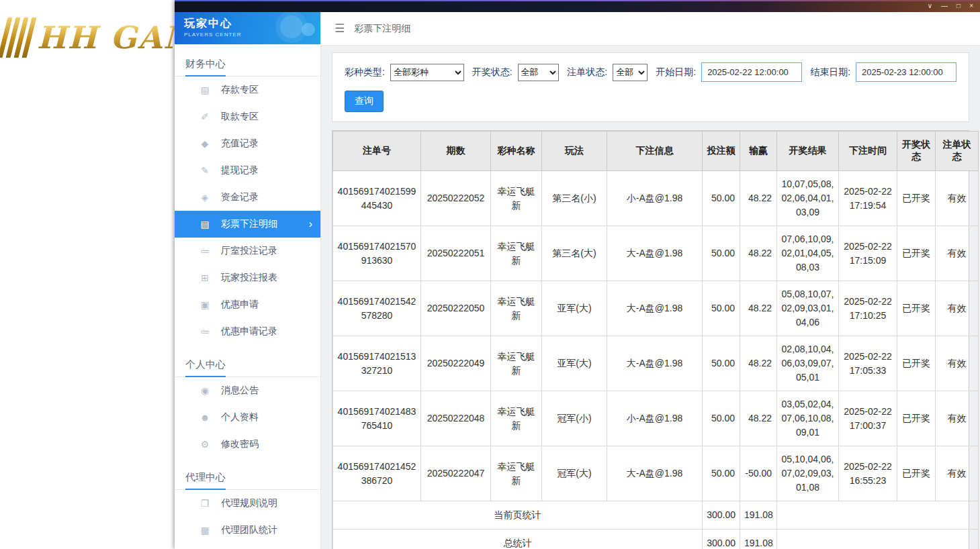  I want to click on report-chart-icon: ⊞, so click(205, 278).